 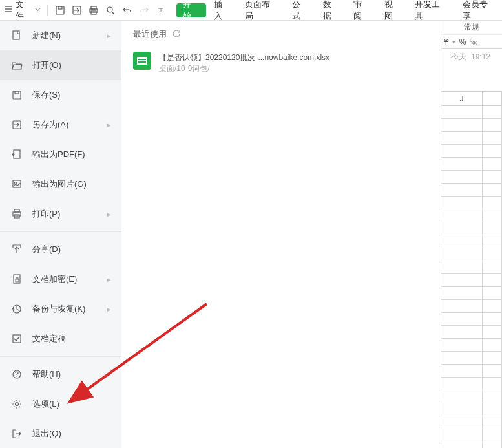 I want to click on menu-exit: 退出(Q), so click(x=61, y=433).